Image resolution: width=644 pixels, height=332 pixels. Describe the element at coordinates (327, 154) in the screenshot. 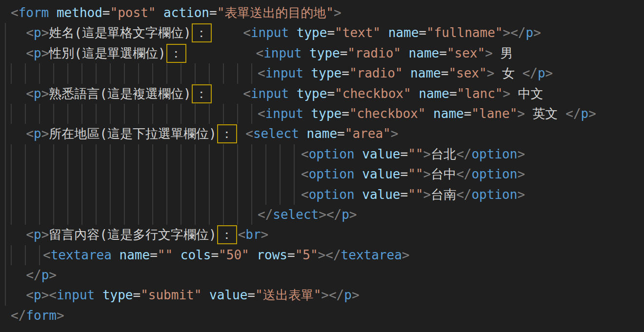

I see `code-line: <option value="">台北</option>` at that location.